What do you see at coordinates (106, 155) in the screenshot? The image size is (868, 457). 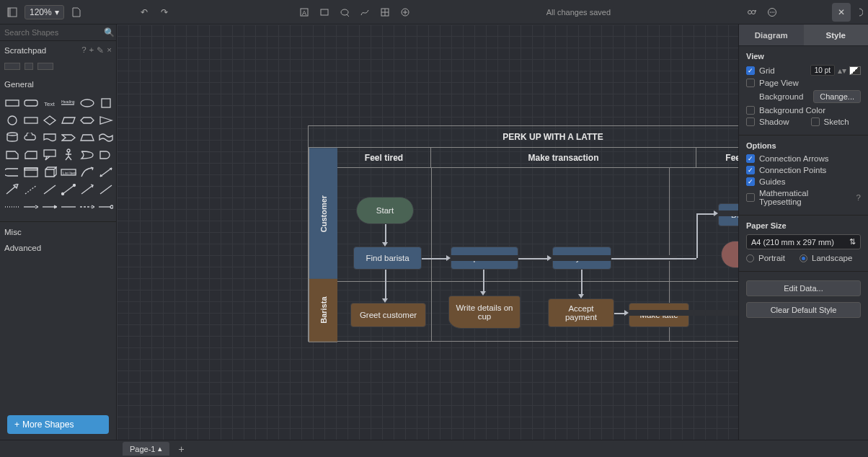 I see `shape-and` at bounding box center [106, 155].